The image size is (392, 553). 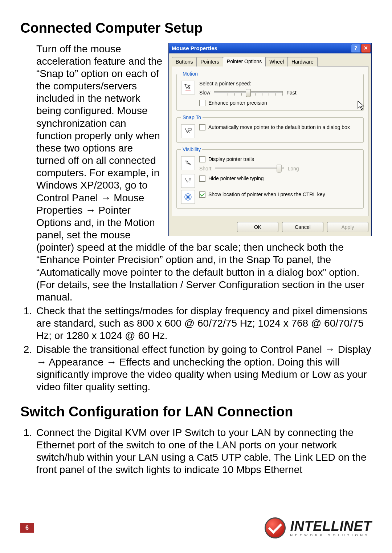 What do you see at coordinates (293, 169) in the screenshot?
I see `long-label: Long` at bounding box center [293, 169].